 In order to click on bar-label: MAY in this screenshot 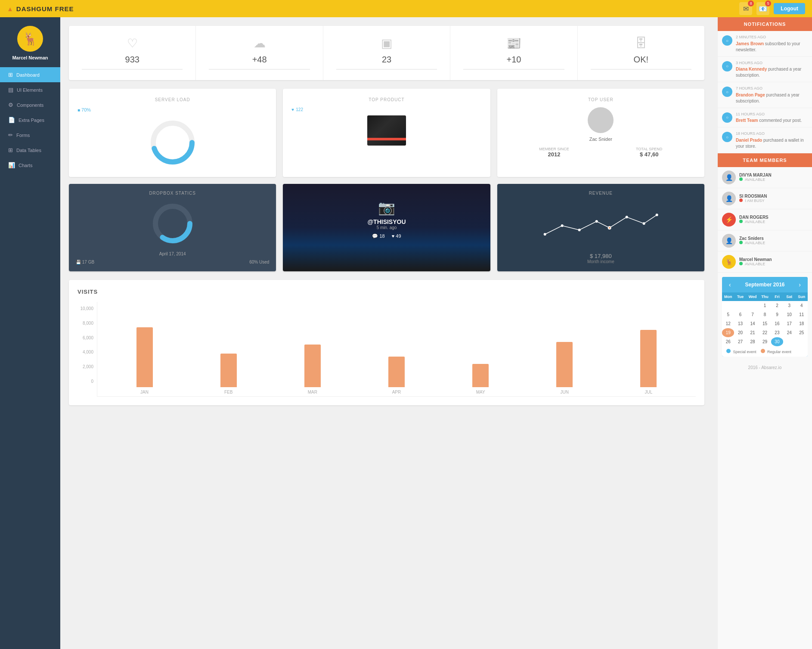, I will do `click(480, 393)`.